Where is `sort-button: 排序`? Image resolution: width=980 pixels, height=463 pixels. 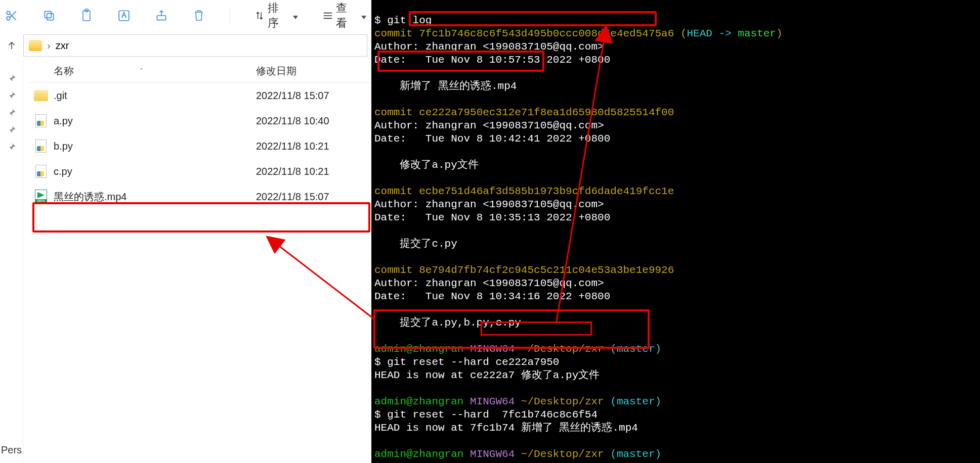
sort-button: 排序 is located at coordinates (276, 16).